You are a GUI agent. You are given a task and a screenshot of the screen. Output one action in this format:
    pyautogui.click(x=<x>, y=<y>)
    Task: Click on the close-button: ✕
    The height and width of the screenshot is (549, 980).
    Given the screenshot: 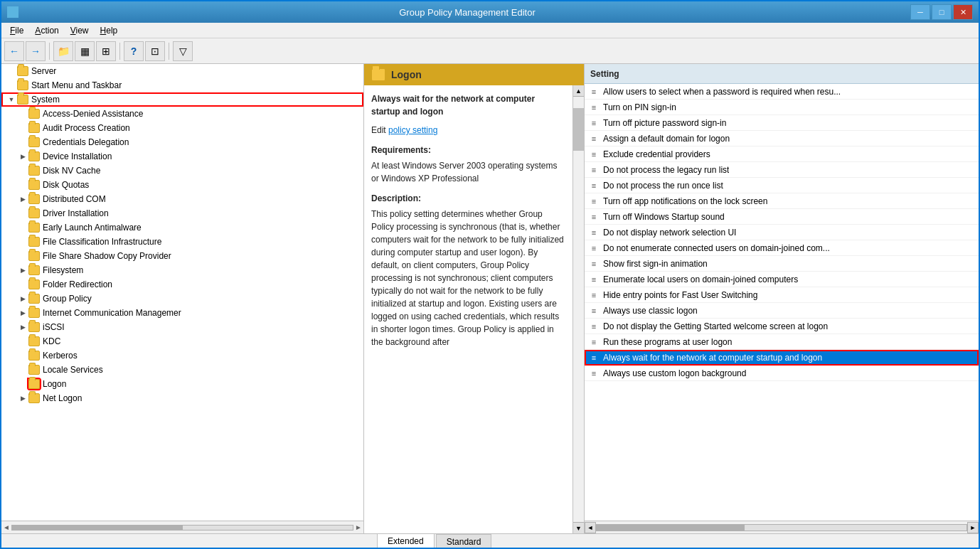 What is the action you would take?
    pyautogui.click(x=963, y=12)
    